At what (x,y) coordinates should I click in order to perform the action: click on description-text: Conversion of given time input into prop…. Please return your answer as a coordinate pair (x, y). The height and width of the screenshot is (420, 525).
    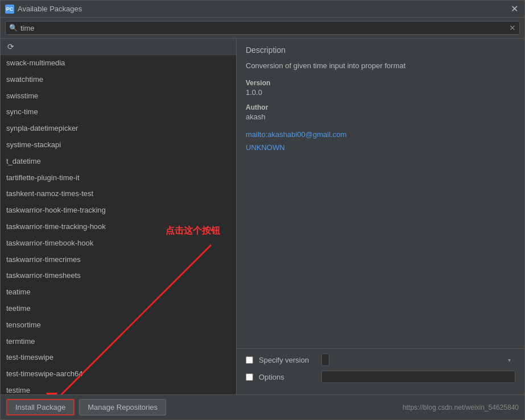
    Looking at the image, I should click on (381, 66).